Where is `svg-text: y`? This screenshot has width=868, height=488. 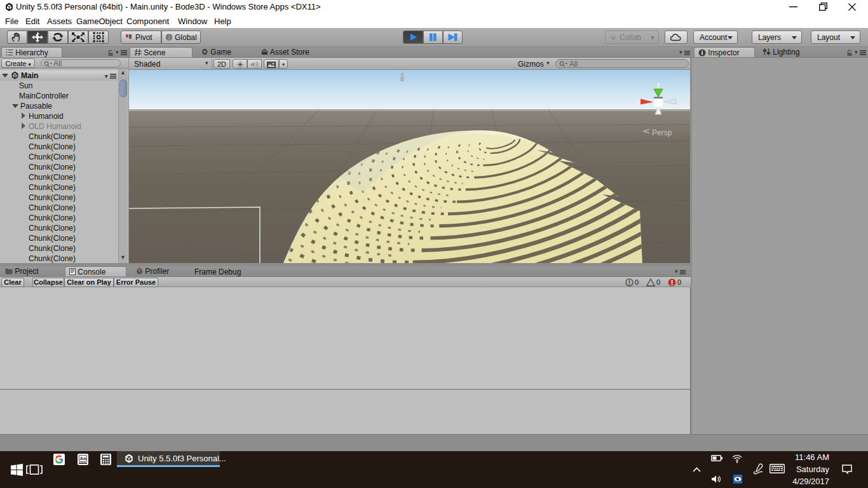
svg-text: y is located at coordinates (658, 84).